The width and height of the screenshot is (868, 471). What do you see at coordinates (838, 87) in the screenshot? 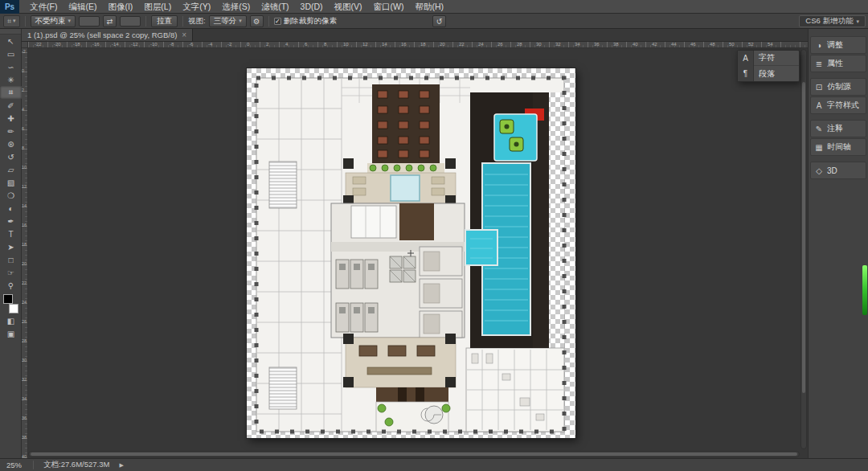
I see `panel-clone-source: ⊡仿制源` at bounding box center [838, 87].